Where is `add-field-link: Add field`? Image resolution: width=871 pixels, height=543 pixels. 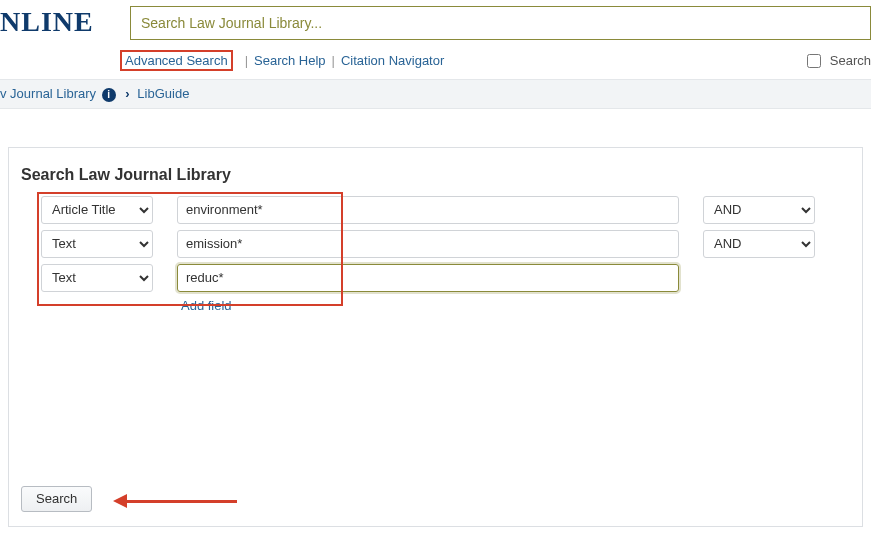
add-field-link: Add field is located at coordinates (516, 306).